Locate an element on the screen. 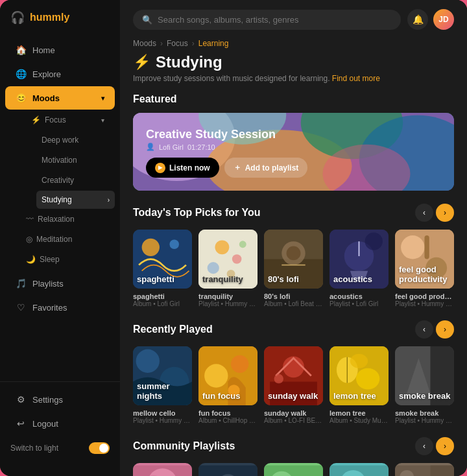 The width and height of the screenshot is (467, 476). add-to-playlist-button: ＋ Add to playlist is located at coordinates (266, 167).